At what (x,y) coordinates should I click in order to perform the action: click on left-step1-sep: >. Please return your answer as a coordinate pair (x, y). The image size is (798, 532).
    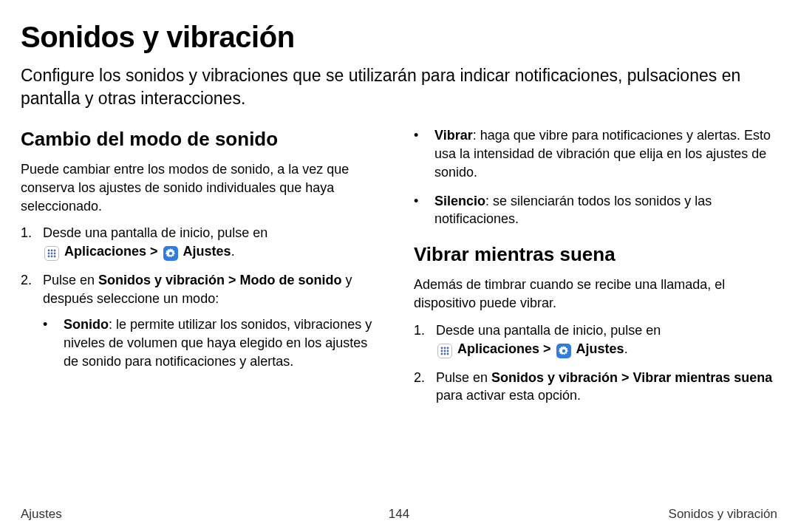
    Looking at the image, I should click on (154, 251).